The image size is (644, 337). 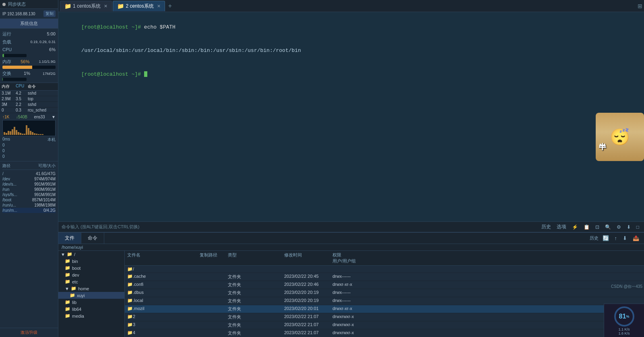 I want to click on cpu-bar-fill, so click(x=3, y=56).